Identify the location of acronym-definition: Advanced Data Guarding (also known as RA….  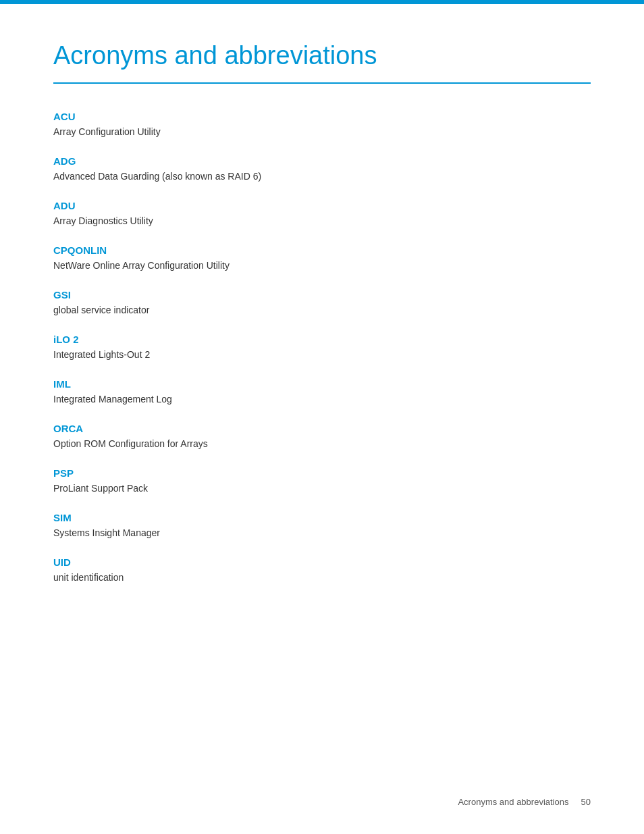
(322, 177).